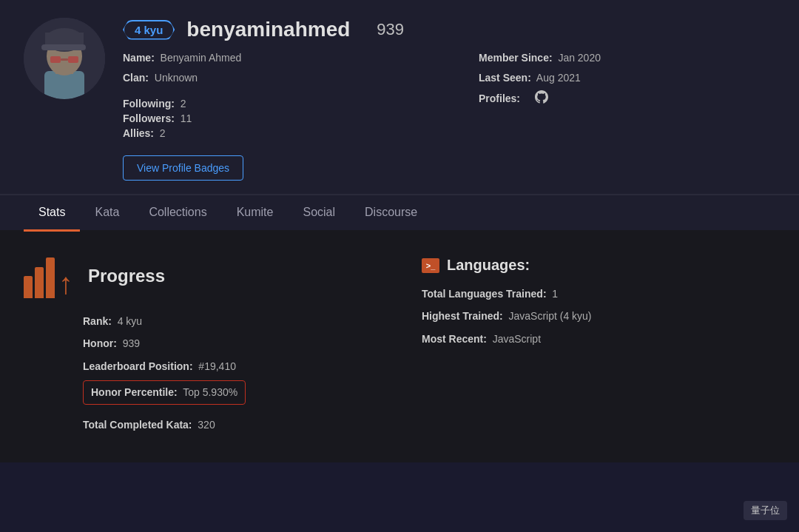 The width and height of the screenshot is (799, 532). What do you see at coordinates (271, 96) in the screenshot?
I see `profile-left-details: Name: Benyamin Ahmed Clan: Unknown Follo…` at bounding box center [271, 96].